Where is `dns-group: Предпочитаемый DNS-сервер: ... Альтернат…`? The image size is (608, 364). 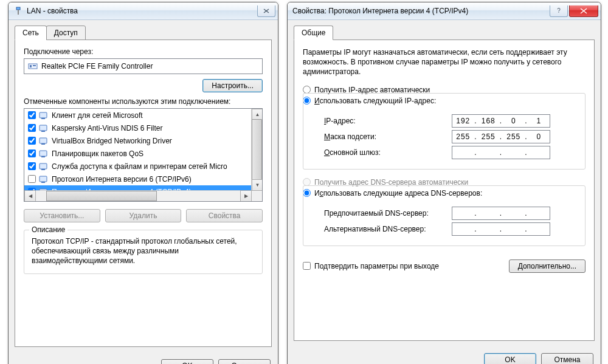 dns-group: Предпочитаемый DNS-сервер: ... Альтернат… is located at coordinates (444, 216).